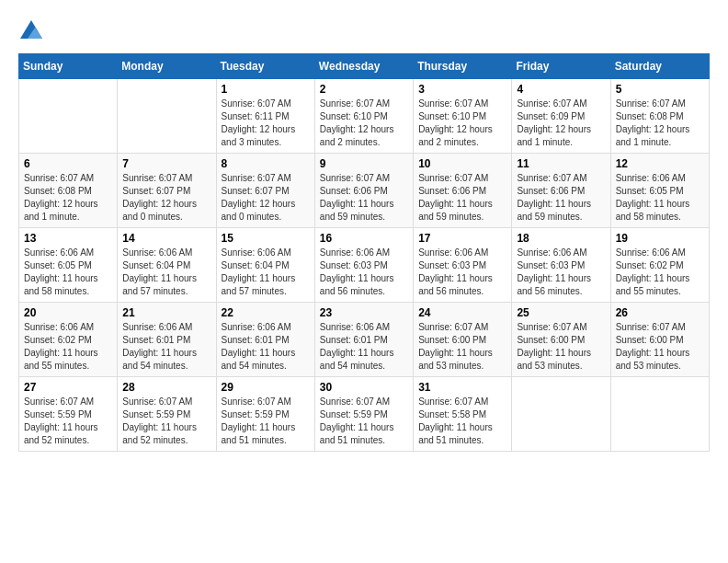 This screenshot has height=563, width=728. Describe the element at coordinates (265, 66) in the screenshot. I see `header-cell-tuesday: Tuesday` at that location.